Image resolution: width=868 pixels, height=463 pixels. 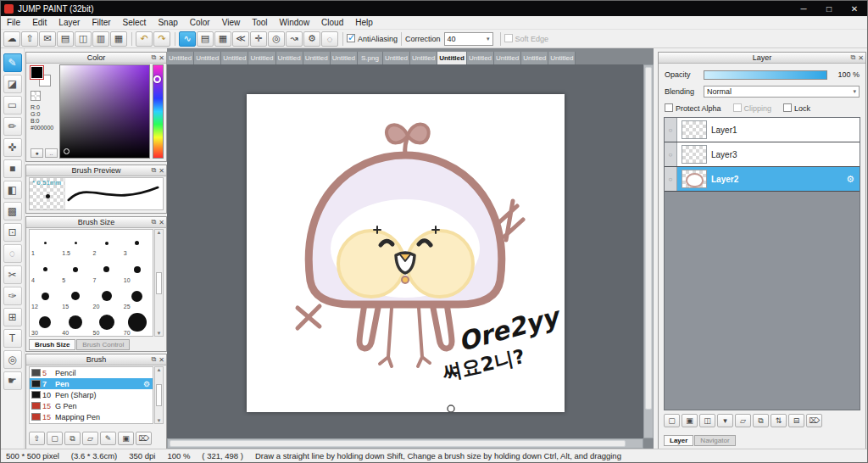 I want to click on duplicate-brush-icon: ⧉, so click(x=73, y=438).